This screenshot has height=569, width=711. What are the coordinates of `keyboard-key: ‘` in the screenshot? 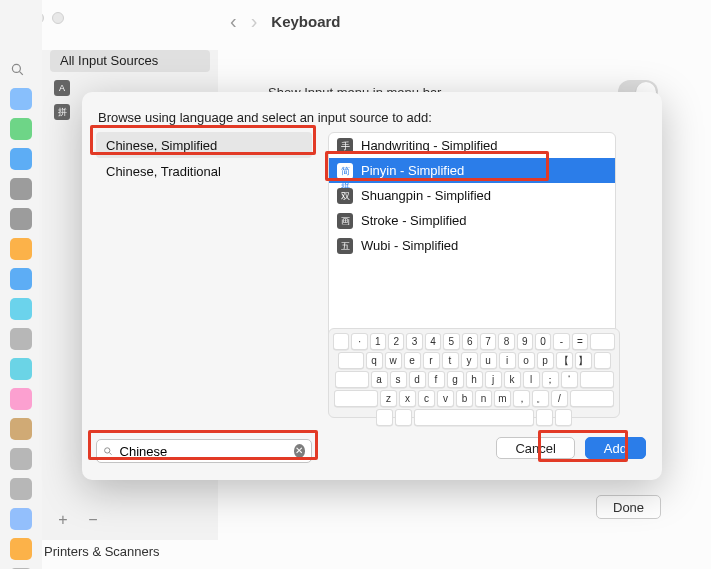 It's located at (570, 380).